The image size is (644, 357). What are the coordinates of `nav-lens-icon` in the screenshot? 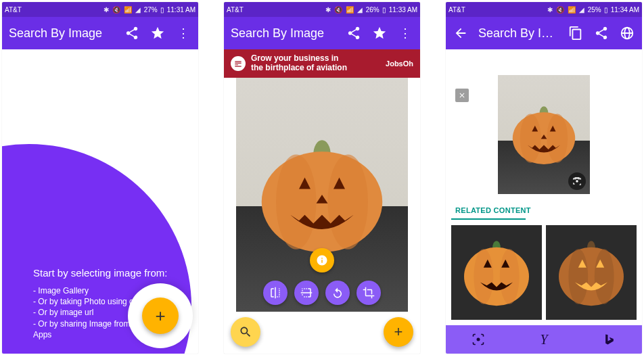 It's located at (479, 339).